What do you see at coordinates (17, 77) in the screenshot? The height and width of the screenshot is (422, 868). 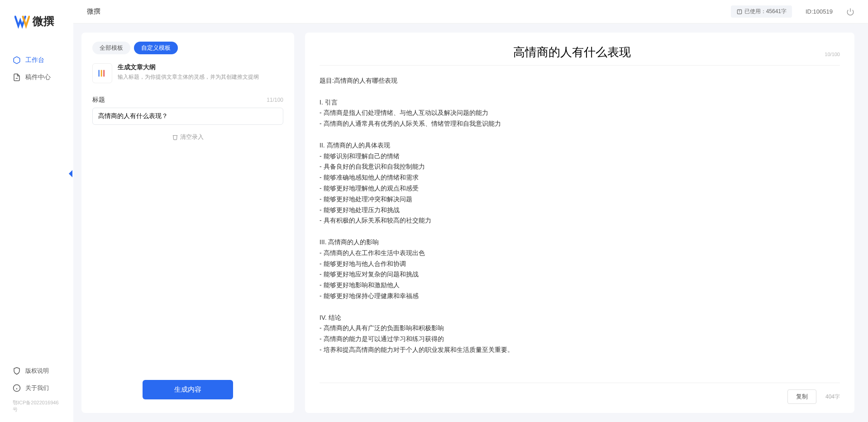 I see `doc-icon` at bounding box center [17, 77].